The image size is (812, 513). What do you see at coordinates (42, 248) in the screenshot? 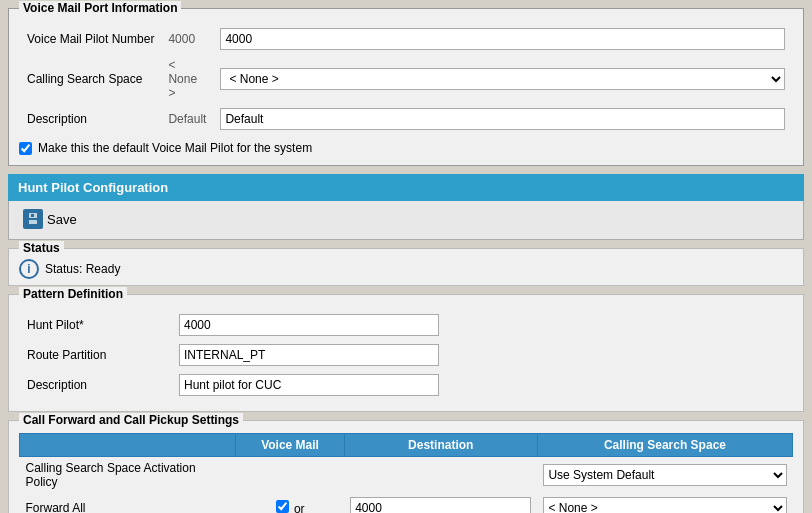
I see `status-legend: Status` at bounding box center [42, 248].